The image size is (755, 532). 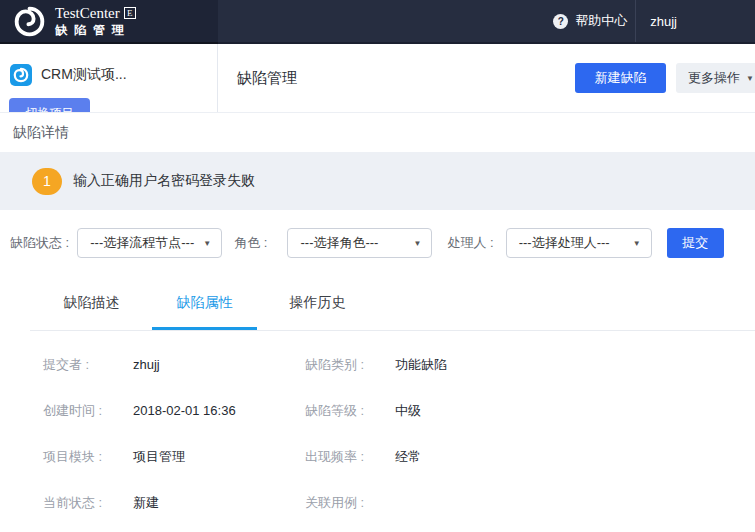 What do you see at coordinates (636, 21) in the screenshot?
I see `navbar-divider` at bounding box center [636, 21].